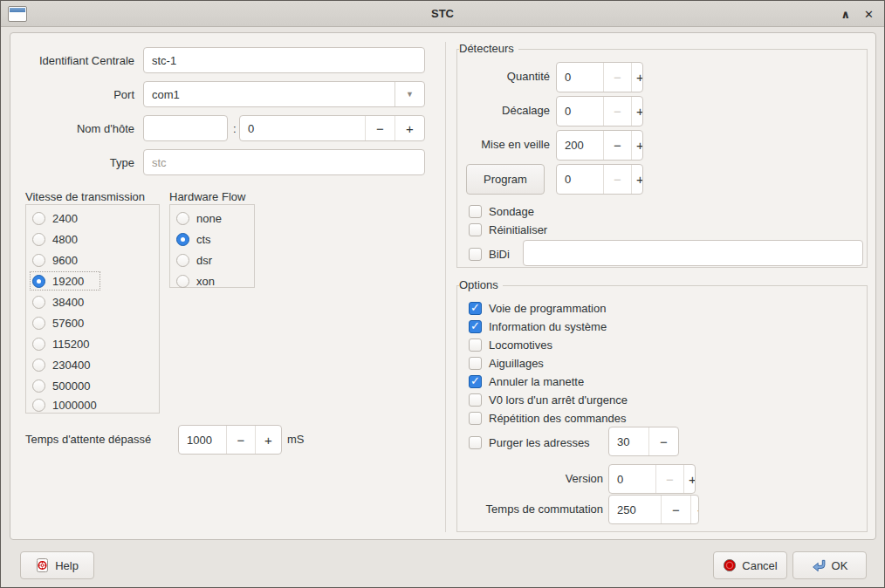 The image size is (885, 588). Describe the element at coordinates (86, 197) in the screenshot. I see `baud-group-label: Vitesse de transmission` at that location.